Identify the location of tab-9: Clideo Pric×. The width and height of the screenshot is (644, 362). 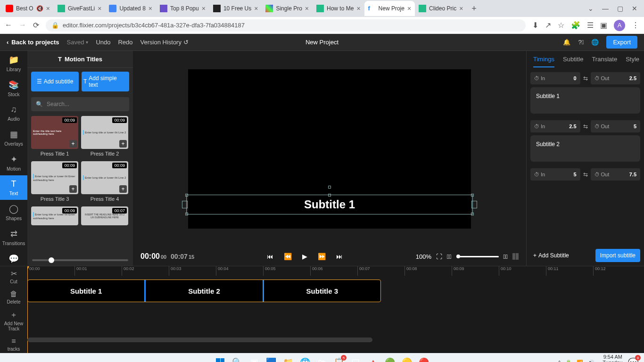
(441, 8).